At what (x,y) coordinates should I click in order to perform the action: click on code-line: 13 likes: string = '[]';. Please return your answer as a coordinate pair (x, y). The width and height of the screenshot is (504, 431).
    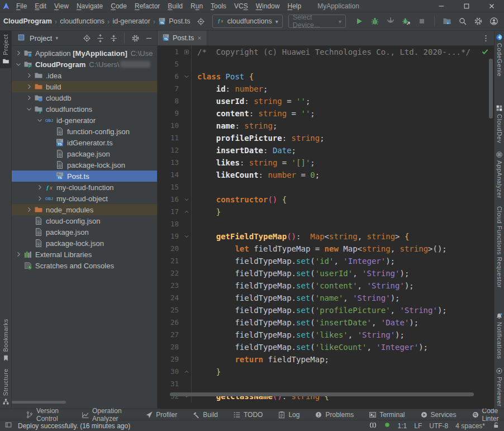
    Looking at the image, I should click on (326, 163).